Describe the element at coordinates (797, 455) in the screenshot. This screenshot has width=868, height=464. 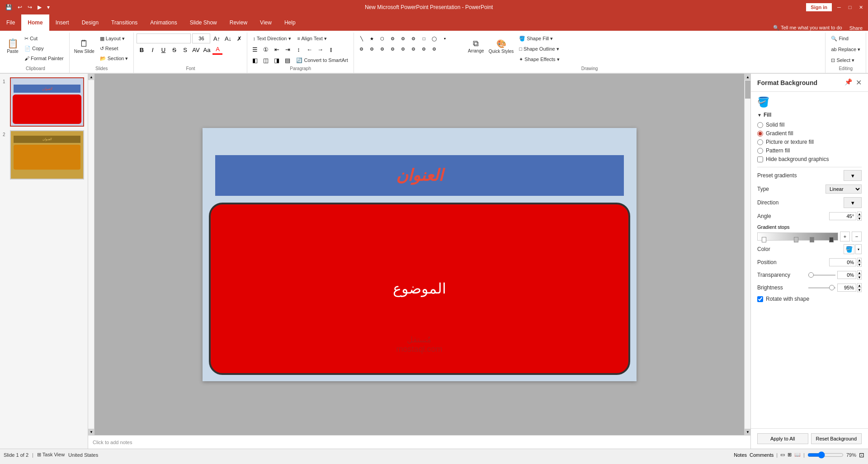
I see `reading-view-button: 📖` at that location.